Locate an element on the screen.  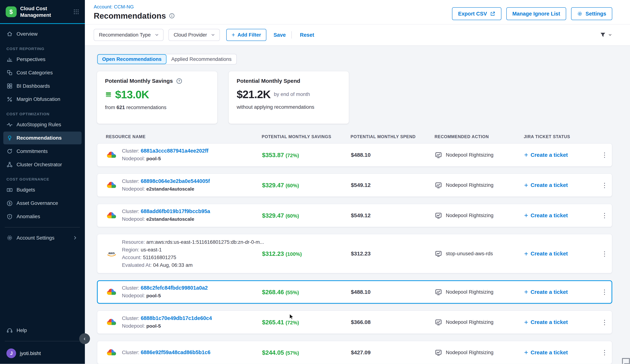
table-row: Cluster: 688add6fb019b17f9bccb95a Nodepo… is located at coordinates (354, 215).